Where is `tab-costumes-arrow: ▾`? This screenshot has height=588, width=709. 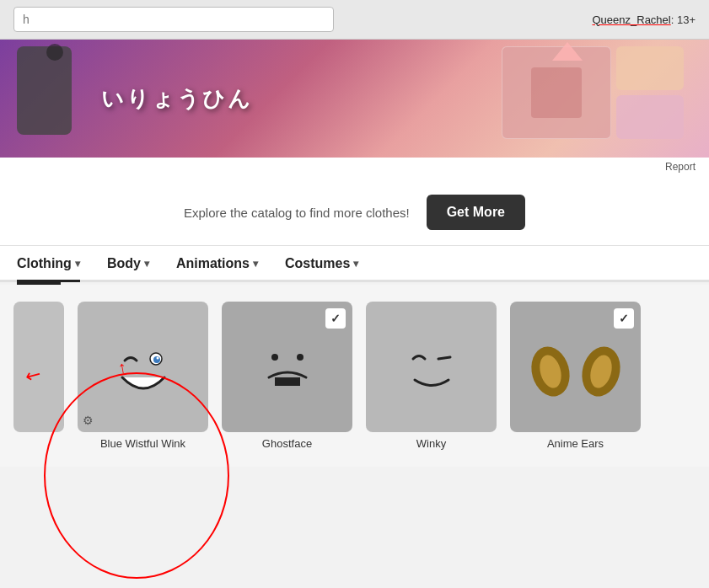 tab-costumes-arrow: ▾ is located at coordinates (356, 264).